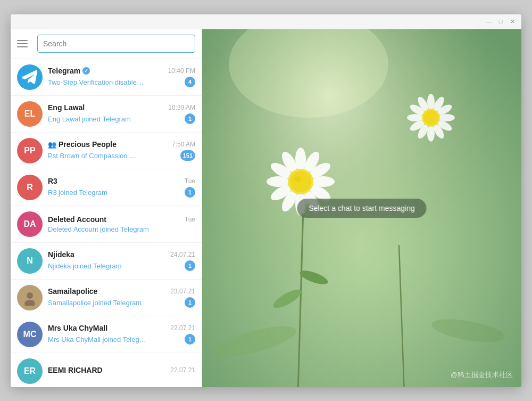 The height and width of the screenshot is (401, 532). Describe the element at coordinates (121, 229) in the screenshot. I see `chat-preview-deleted-account: Deleted Account joined Telegram` at that location.